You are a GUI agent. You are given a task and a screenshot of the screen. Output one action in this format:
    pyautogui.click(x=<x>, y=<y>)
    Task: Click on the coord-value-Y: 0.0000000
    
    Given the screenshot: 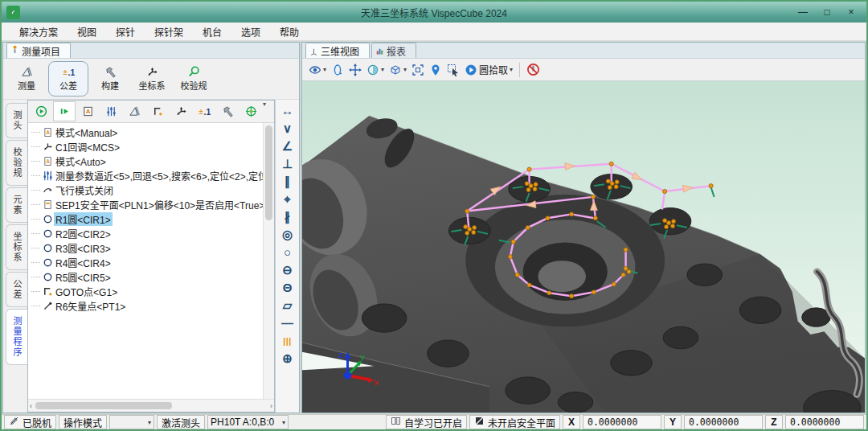 What is the action you would take?
    pyautogui.click(x=723, y=422)
    